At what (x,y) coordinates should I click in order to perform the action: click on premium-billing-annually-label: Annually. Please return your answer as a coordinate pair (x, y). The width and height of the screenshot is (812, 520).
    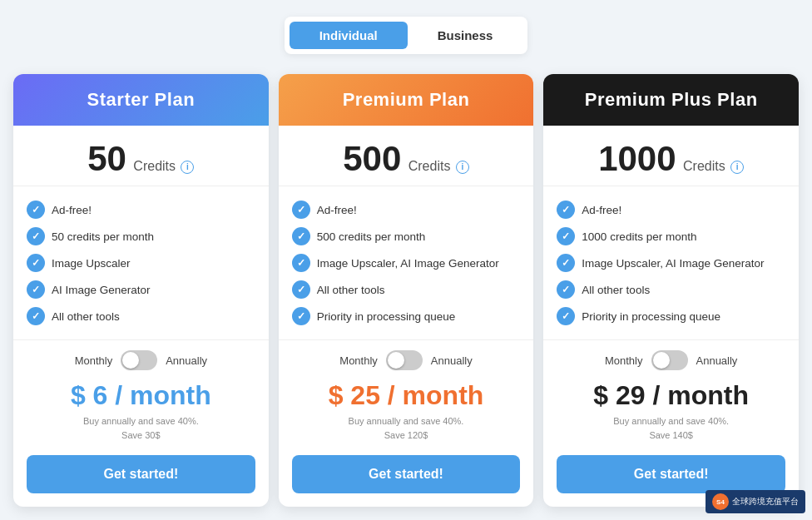
    Looking at the image, I should click on (452, 361).